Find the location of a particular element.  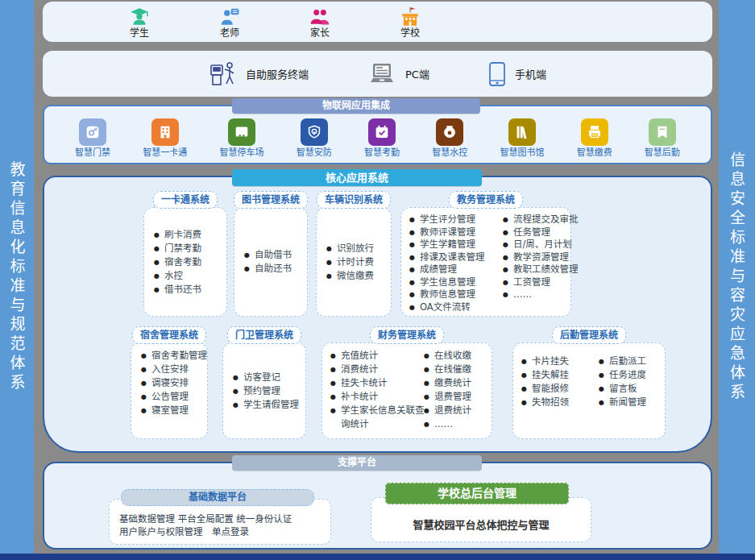

access-control-icon is located at coordinates (93, 132).